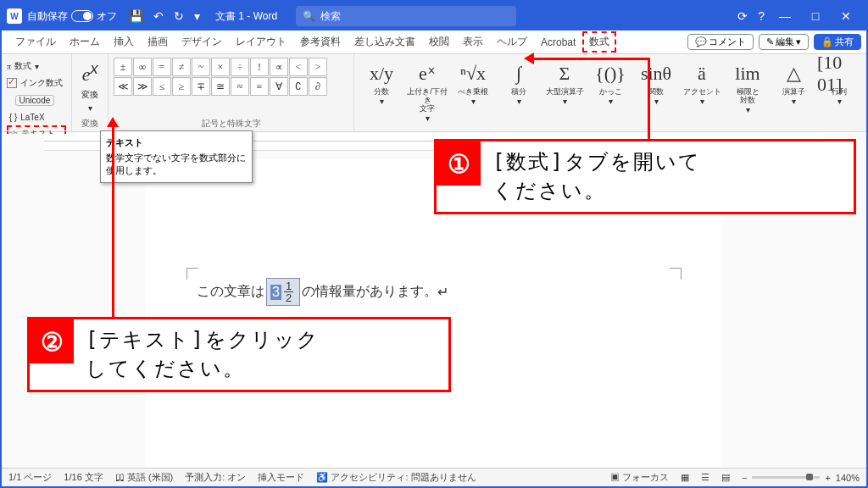 The image size is (868, 488). What do you see at coordinates (848, 478) in the screenshot?
I see `zoom-value: 140%` at bounding box center [848, 478].